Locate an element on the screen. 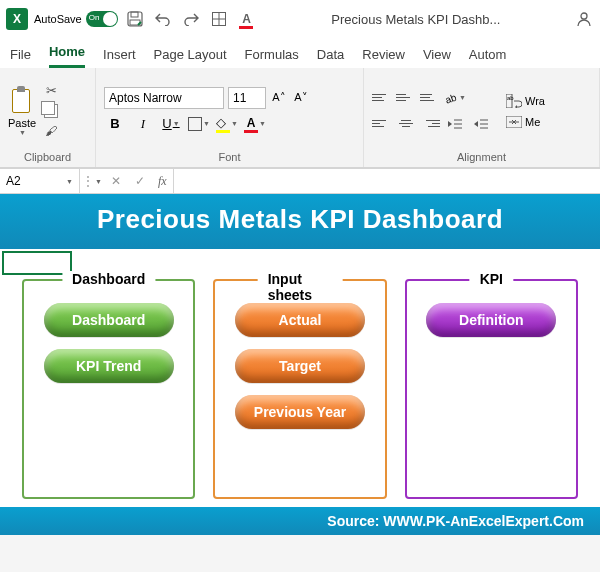 The image size is (600, 572). underline-button: U▼ is located at coordinates (171, 124).